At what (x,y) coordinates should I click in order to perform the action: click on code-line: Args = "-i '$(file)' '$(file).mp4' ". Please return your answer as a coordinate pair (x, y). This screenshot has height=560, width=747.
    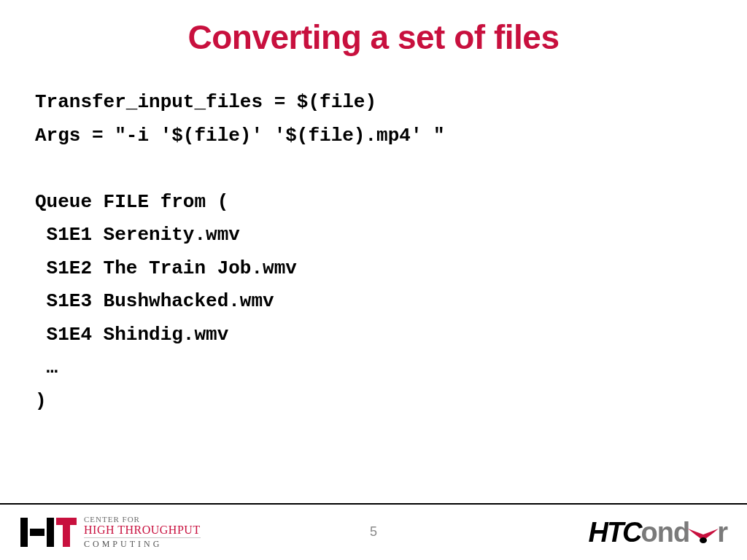
    Looking at the image, I should click on (240, 136).